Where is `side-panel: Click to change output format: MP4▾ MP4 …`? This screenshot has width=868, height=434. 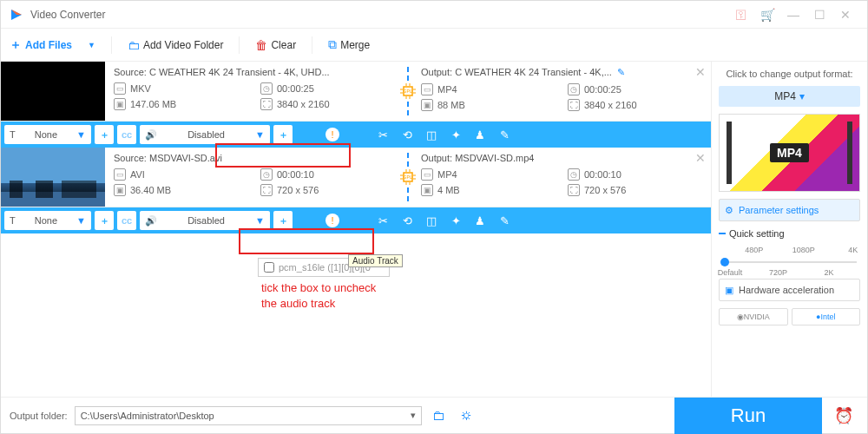 side-panel: Click to change output format: MP4▾ MP4 … is located at coordinates (789, 229).